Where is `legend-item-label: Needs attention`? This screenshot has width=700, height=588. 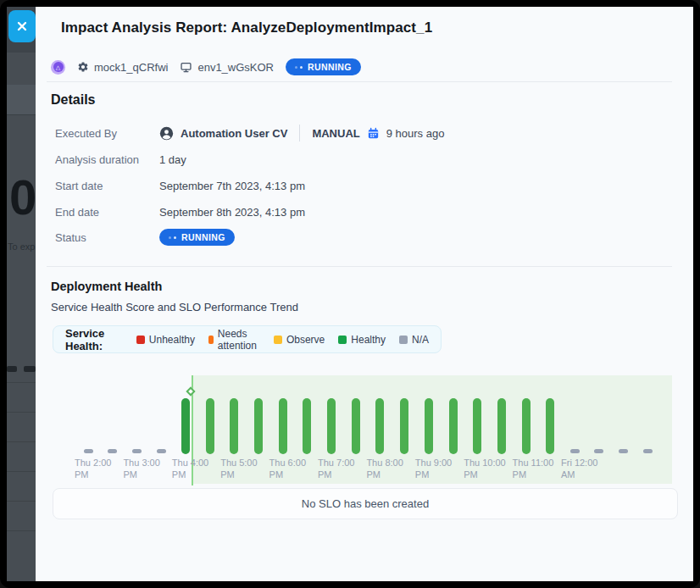
legend-item-label: Needs attention is located at coordinates (239, 340).